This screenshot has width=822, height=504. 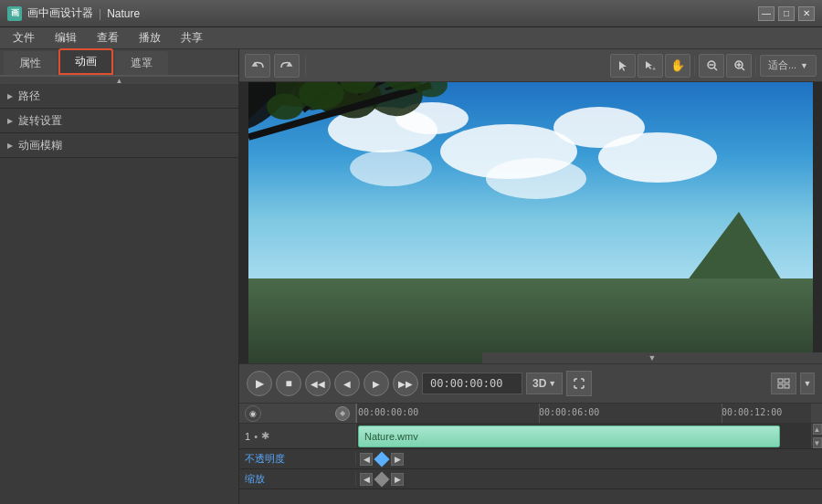 I want to click on undo-button, so click(x=258, y=66).